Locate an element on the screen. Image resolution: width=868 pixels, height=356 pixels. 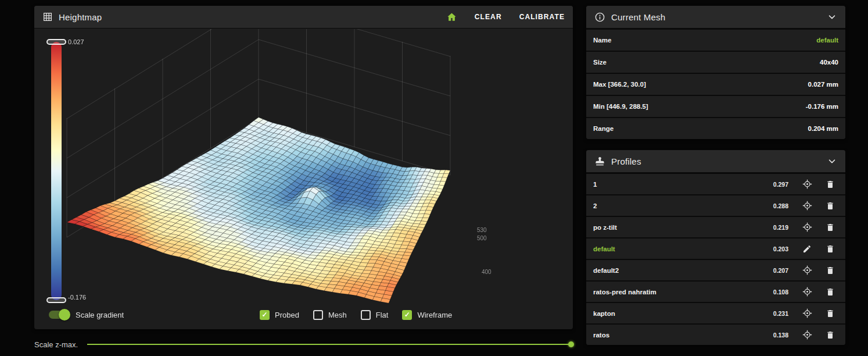
axis-tick: 530 is located at coordinates (482, 230).